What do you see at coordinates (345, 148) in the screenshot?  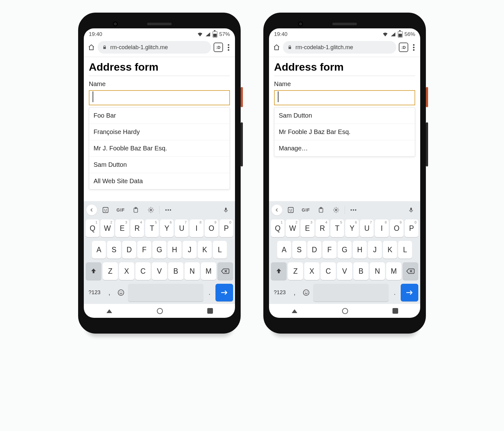 I see `autofill-suggestion: Manage…` at bounding box center [345, 148].